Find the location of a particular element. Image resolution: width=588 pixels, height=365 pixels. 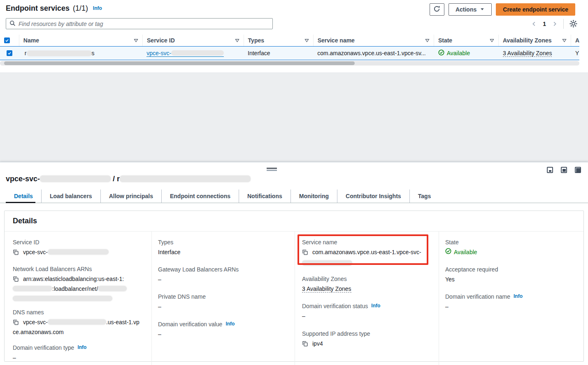

horizontal-scrollbar-thumb is located at coordinates (179, 63).